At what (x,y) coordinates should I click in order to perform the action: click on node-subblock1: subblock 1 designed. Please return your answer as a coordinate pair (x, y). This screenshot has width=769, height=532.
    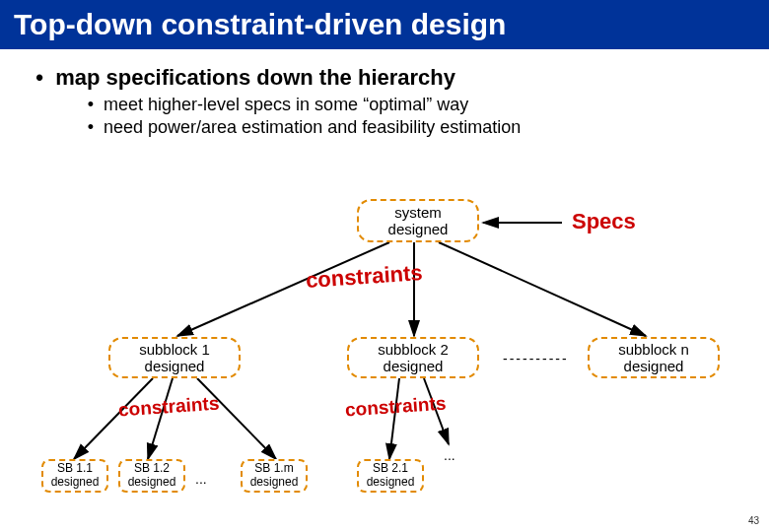
    Looking at the image, I should click on (175, 358).